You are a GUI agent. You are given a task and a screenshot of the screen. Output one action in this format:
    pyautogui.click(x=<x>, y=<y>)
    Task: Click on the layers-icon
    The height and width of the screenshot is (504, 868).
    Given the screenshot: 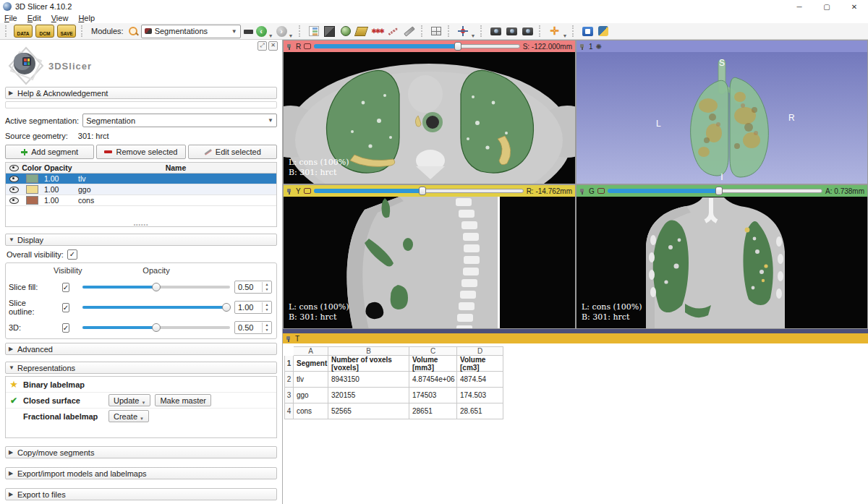 What is the action you would take?
    pyautogui.click(x=362, y=31)
    